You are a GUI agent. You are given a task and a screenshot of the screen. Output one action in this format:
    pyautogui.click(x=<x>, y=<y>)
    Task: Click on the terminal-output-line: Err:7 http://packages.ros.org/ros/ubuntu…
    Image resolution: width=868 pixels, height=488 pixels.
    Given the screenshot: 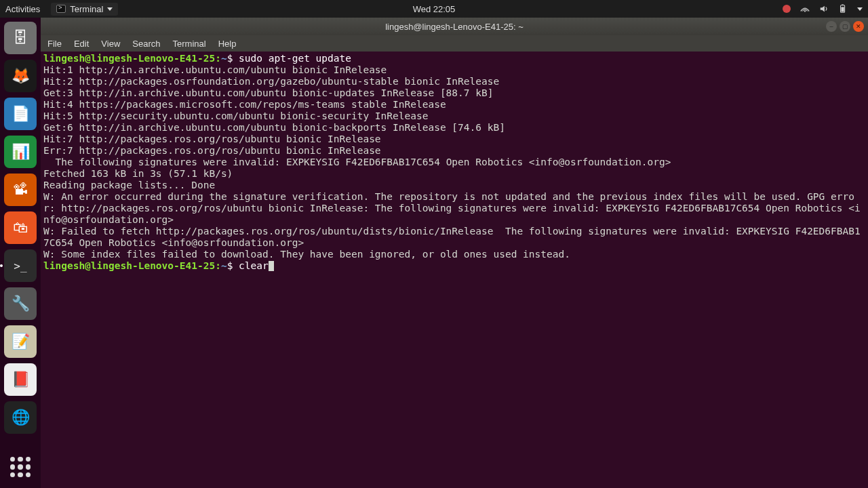 What is the action you would take?
    pyautogui.click(x=454, y=150)
    